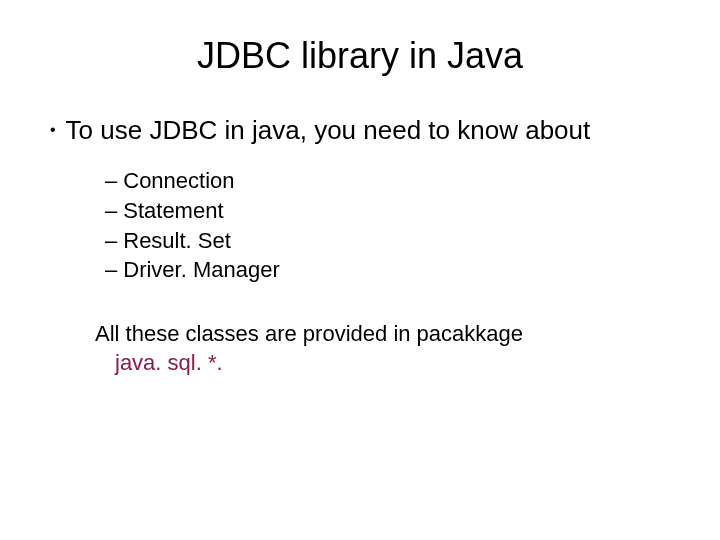 The height and width of the screenshot is (540, 720). I want to click on slide-title: JDBC library in Java, so click(360, 56).